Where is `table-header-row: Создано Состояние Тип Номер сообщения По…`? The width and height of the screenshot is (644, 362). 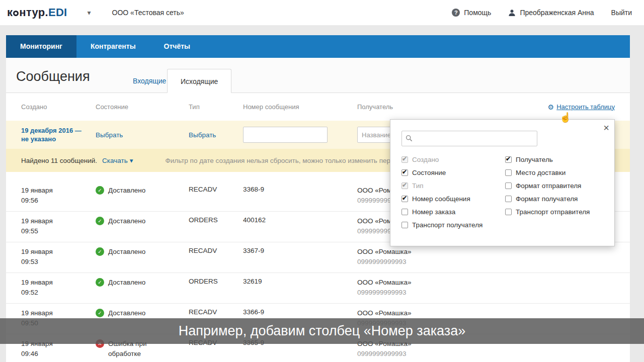
table-header-row: Создано Состояние Тип Номер сообщения По… is located at coordinates (318, 107).